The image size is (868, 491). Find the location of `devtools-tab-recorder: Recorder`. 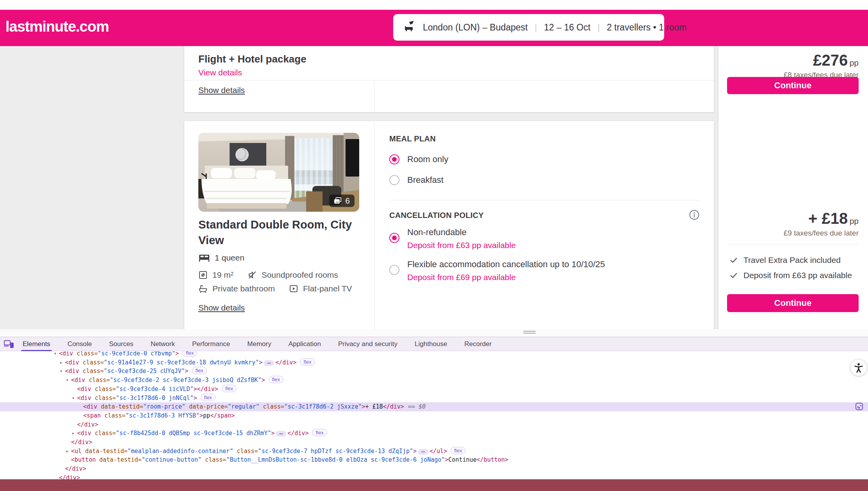

devtools-tab-recorder: Recorder is located at coordinates (478, 344).